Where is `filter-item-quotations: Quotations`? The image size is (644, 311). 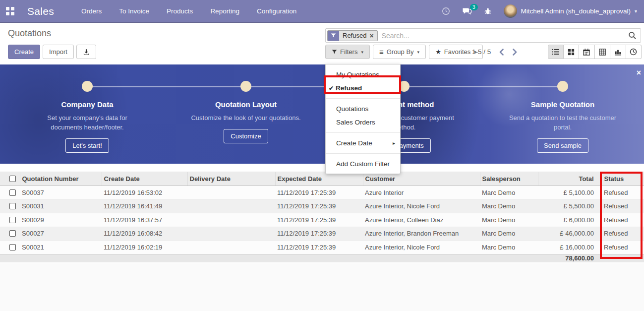 filter-item-quotations: Quotations is located at coordinates (363, 109).